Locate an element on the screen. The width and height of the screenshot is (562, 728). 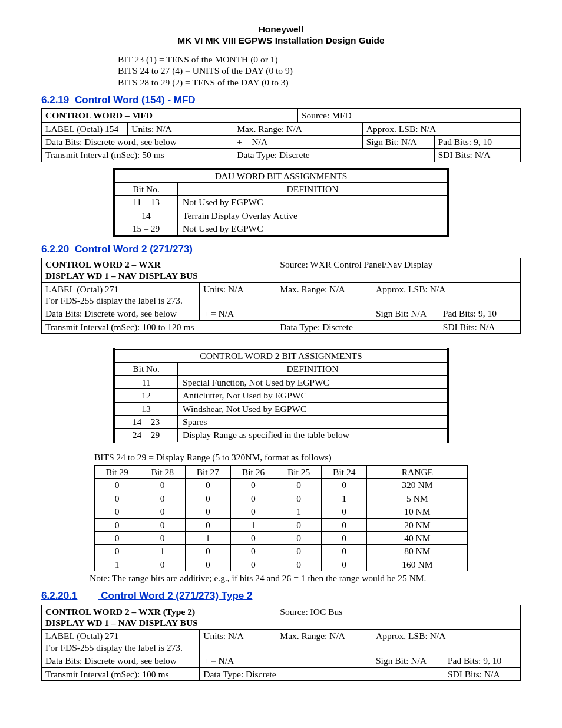
header-line2: MK VI MK VIII EGPWS Installation Design … is located at coordinates (281, 40).